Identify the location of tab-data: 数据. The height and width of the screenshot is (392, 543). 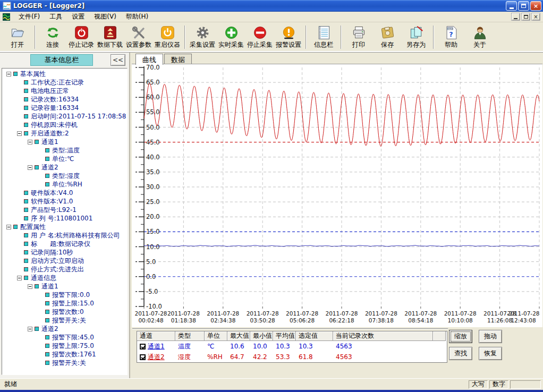
(178, 59).